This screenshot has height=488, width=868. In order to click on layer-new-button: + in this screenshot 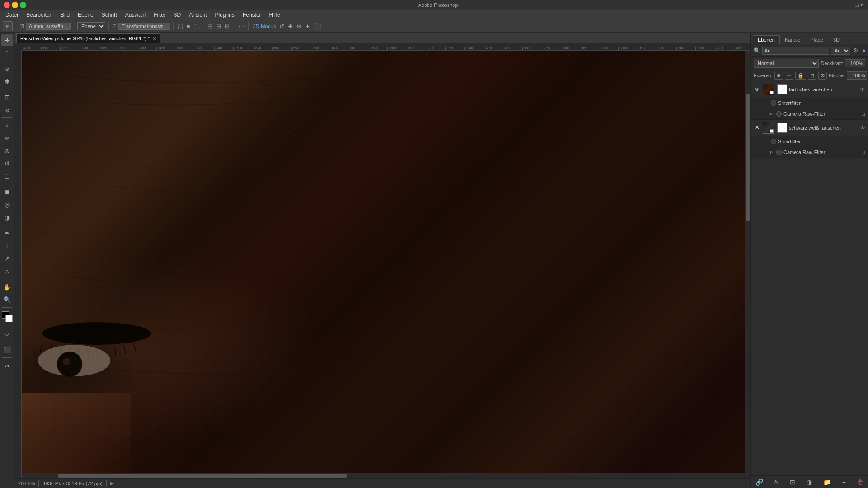, I will do `click(844, 482)`.